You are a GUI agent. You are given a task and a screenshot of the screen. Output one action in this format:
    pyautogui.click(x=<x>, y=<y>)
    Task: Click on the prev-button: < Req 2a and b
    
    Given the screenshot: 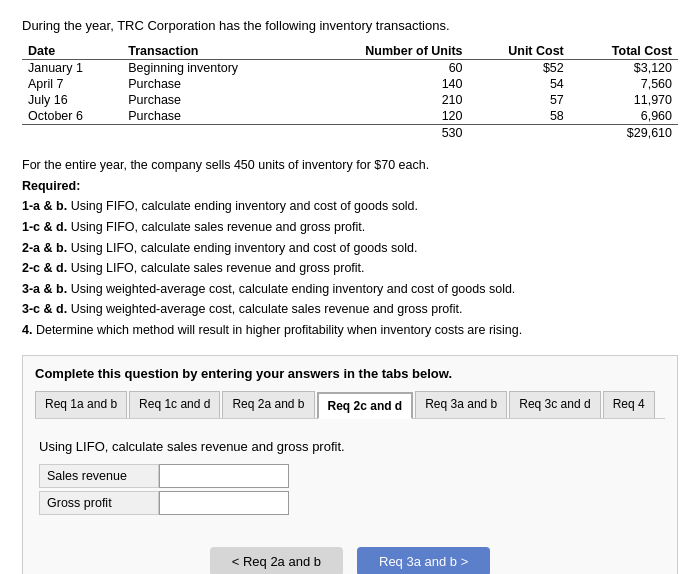 What is the action you would take?
    pyautogui.click(x=276, y=560)
    